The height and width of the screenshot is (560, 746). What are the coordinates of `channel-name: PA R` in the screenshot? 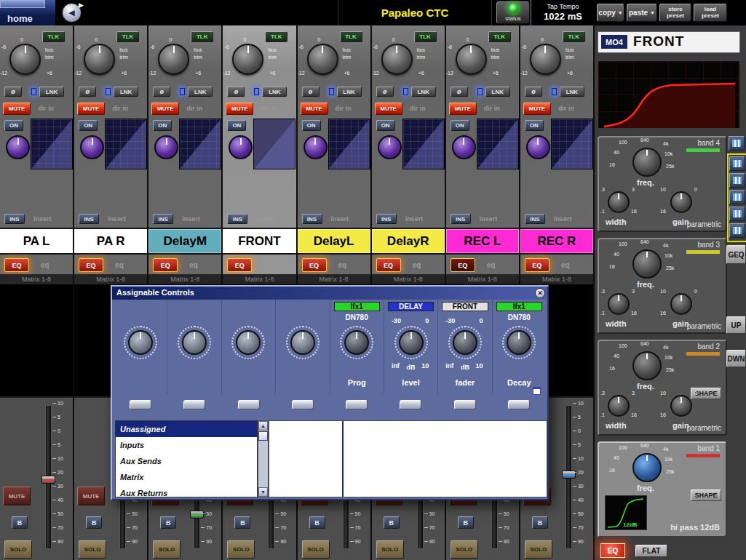 It's located at (111, 241).